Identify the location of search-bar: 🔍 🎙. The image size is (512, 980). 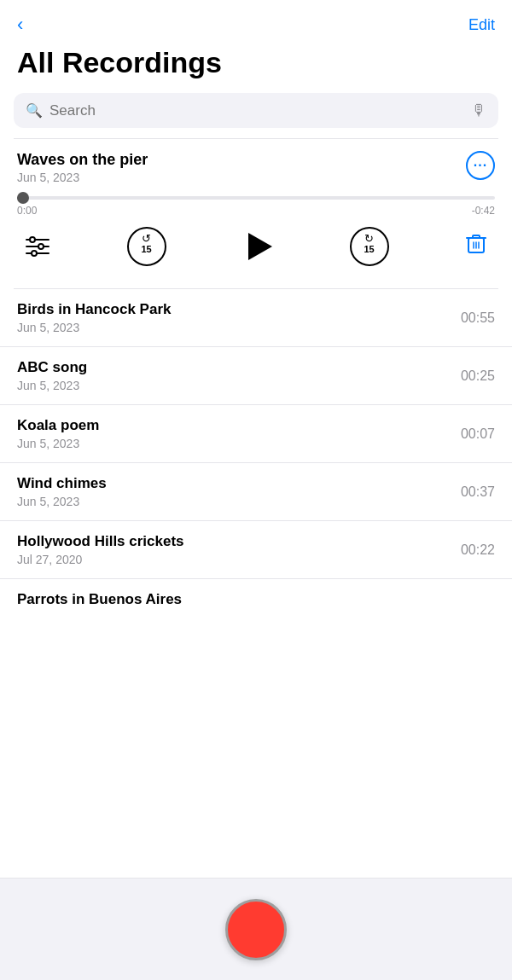
(256, 111).